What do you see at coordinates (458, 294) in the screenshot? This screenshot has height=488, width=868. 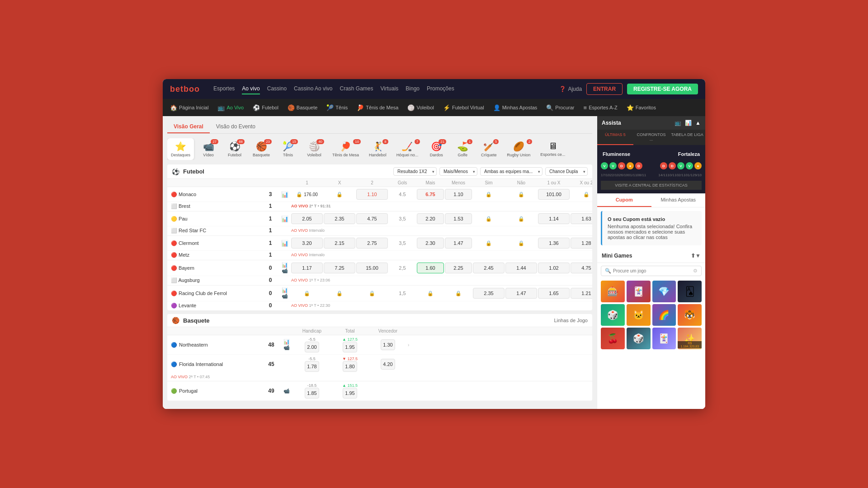 I see `odd-racing-menos: 🔒` at bounding box center [458, 294].